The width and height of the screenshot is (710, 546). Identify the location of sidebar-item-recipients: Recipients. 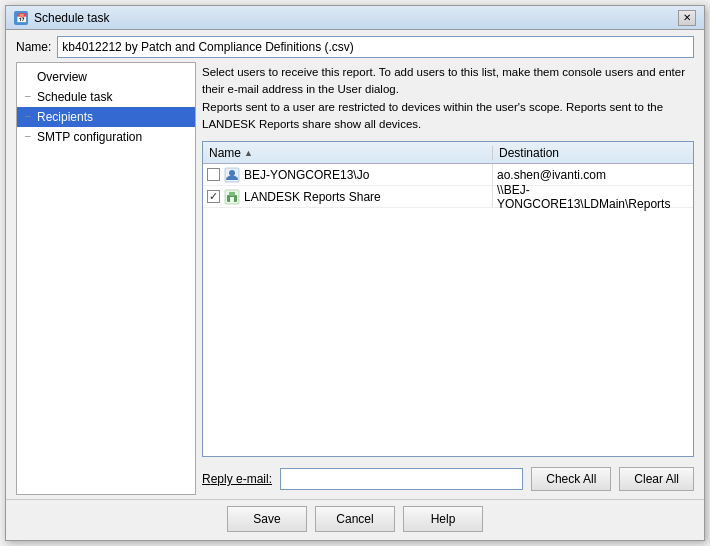
(106, 117).